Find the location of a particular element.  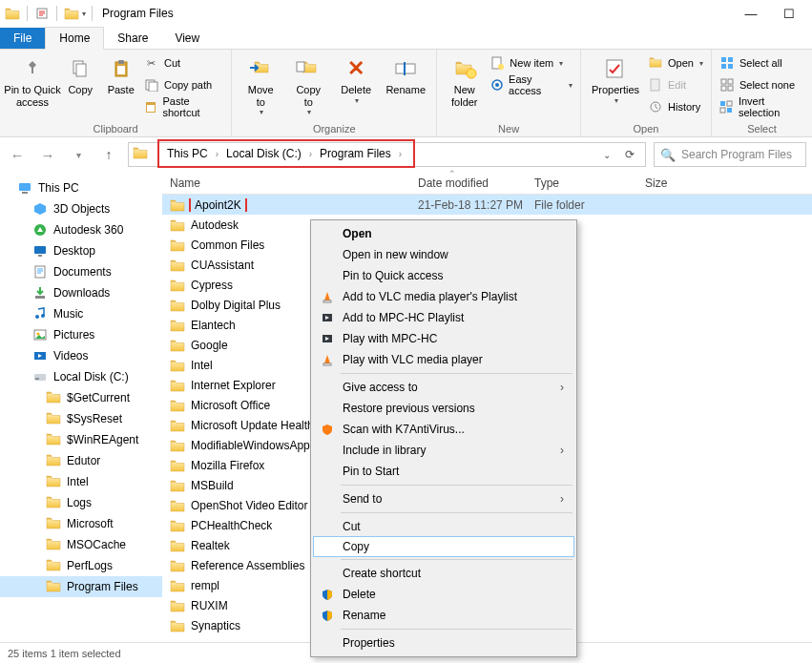

sidebar-item: Music is located at coordinates (81, 314).